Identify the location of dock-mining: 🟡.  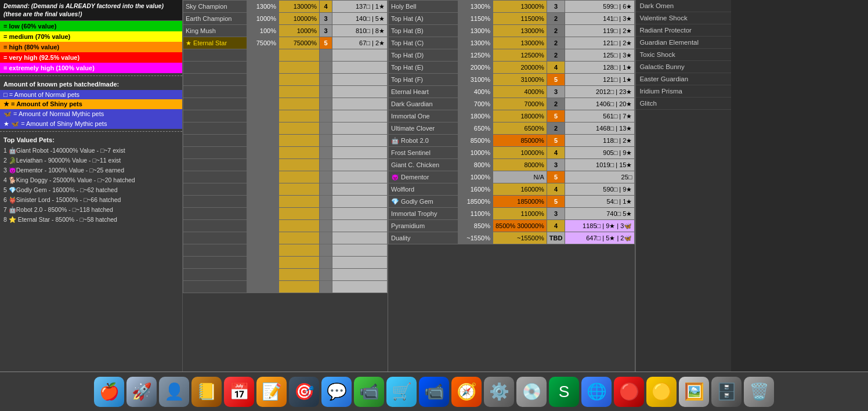
(661, 392).